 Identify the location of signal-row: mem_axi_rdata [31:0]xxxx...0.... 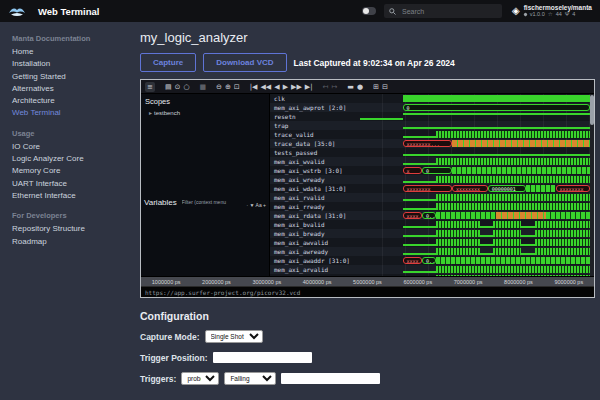
(430, 216).